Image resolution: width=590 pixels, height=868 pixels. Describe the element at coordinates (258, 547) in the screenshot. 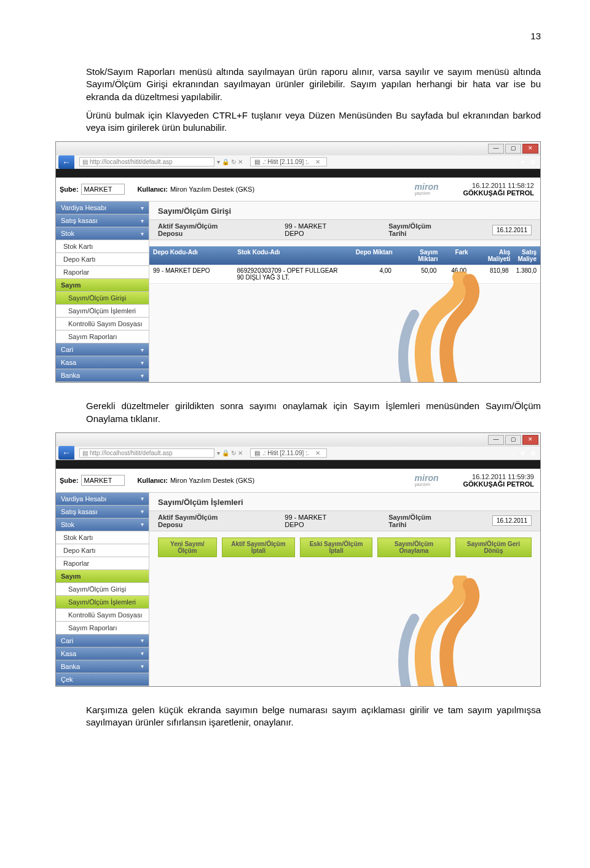

I see `action-button-aktif-say-m-l-m-i-ptali: Aktif Sayım/Ölçüm İptali` at that location.